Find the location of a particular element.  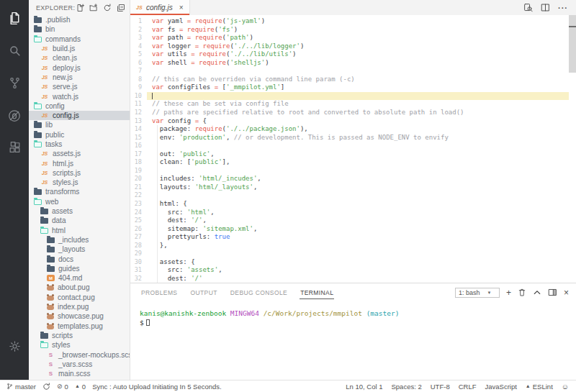

close-panel-icon: × is located at coordinates (566, 293).